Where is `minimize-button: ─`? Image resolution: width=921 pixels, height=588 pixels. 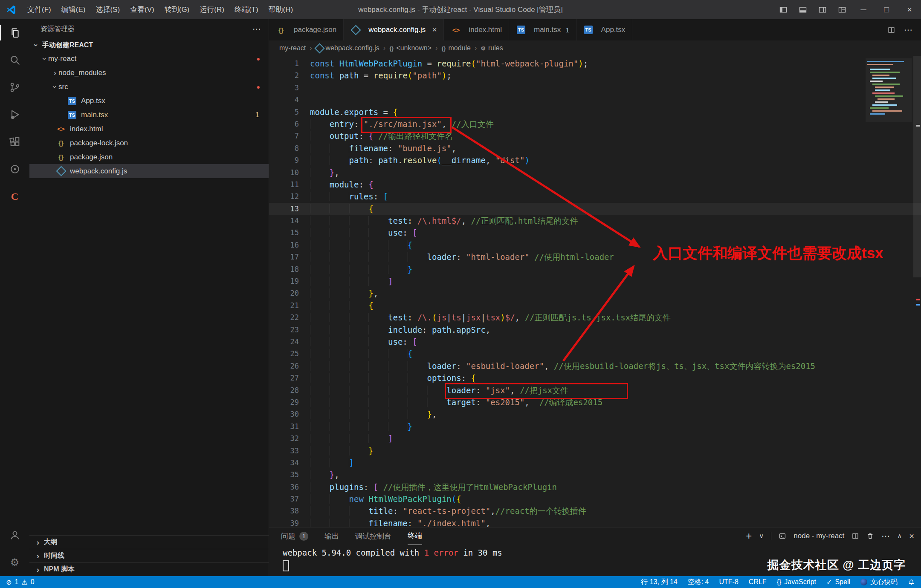
minimize-button: ─ is located at coordinates (863, 9).